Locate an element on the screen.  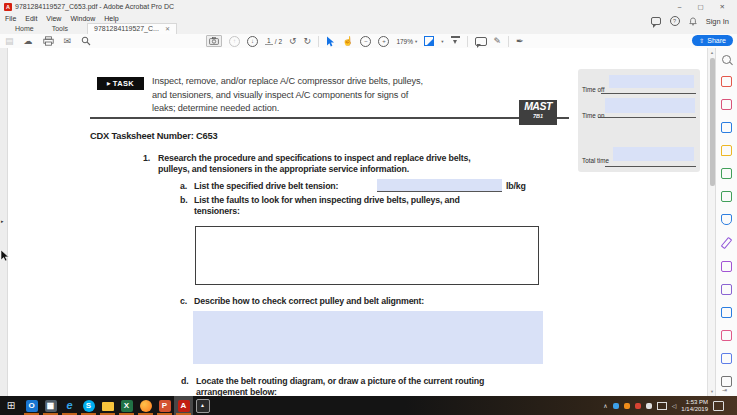
stamp-icon is located at coordinates (726, 290).